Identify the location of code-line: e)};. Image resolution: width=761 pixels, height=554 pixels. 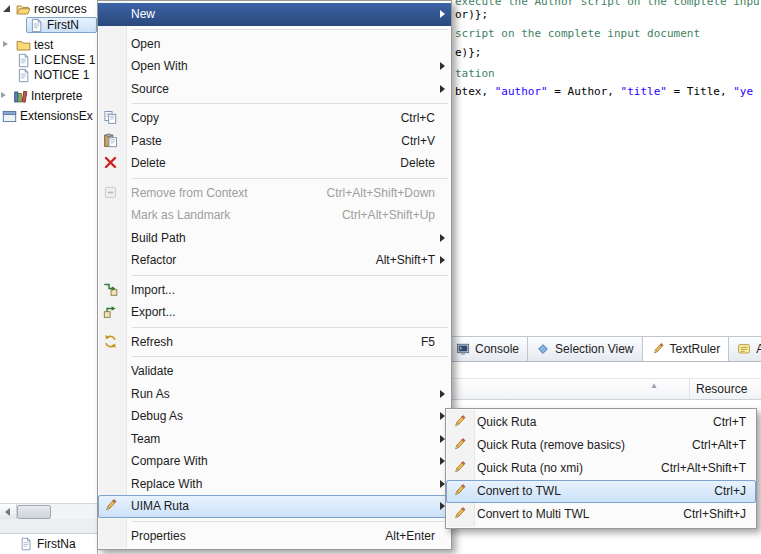
(468, 53).